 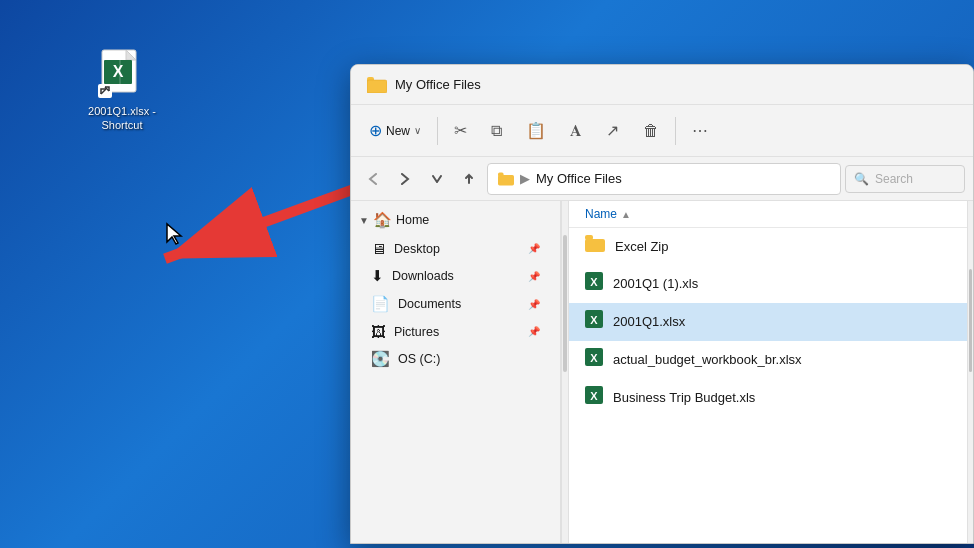 What do you see at coordinates (662, 179) in the screenshot?
I see `nav-bar: ▶ My Office Files 🔍 Search` at bounding box center [662, 179].